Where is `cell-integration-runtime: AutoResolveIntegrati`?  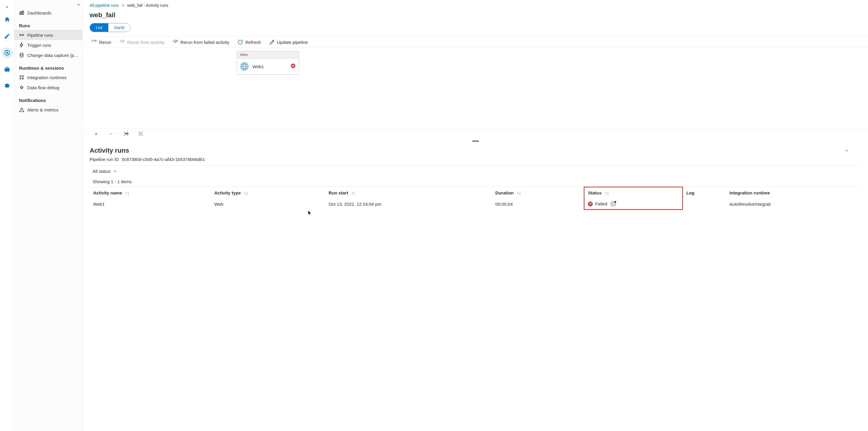
cell-integration-runtime: AutoResolveIntegrati is located at coordinates (793, 204).